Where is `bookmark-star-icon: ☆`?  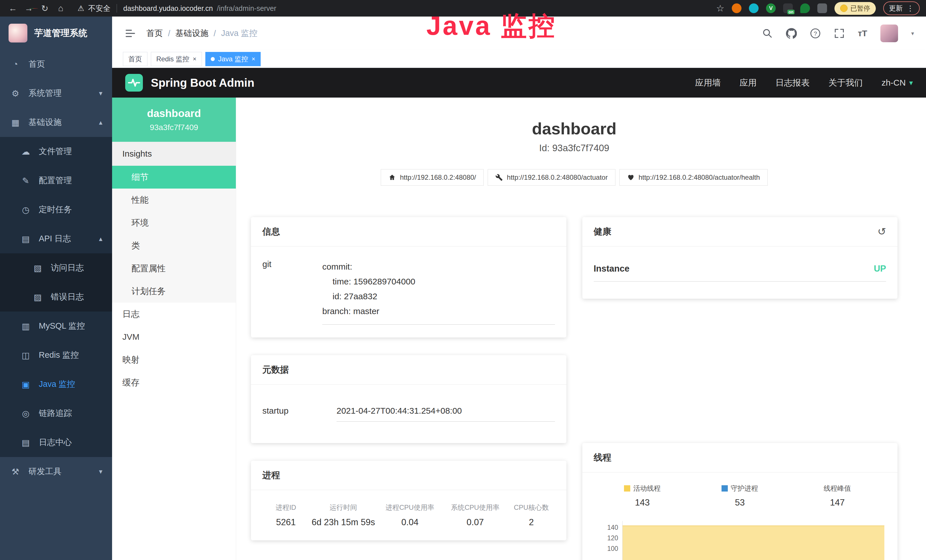 bookmark-star-icon: ☆ is located at coordinates (720, 8).